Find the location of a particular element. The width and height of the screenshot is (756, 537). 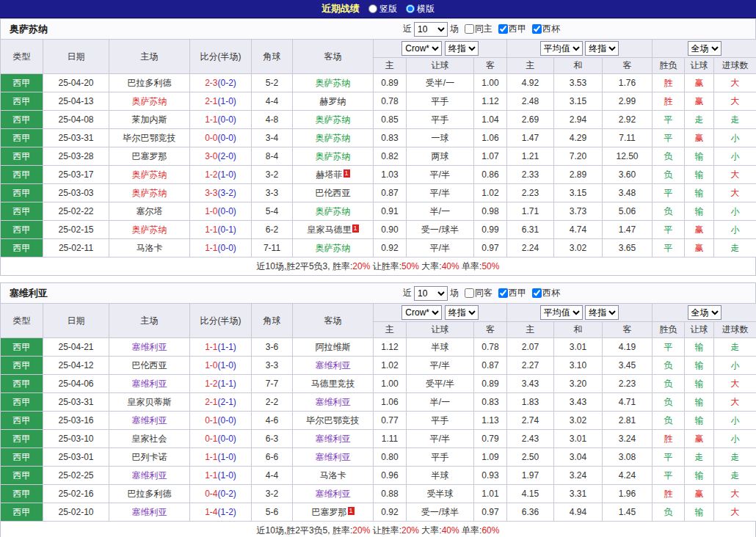

home-team-link: 巴塞罗那 is located at coordinates (150, 156).